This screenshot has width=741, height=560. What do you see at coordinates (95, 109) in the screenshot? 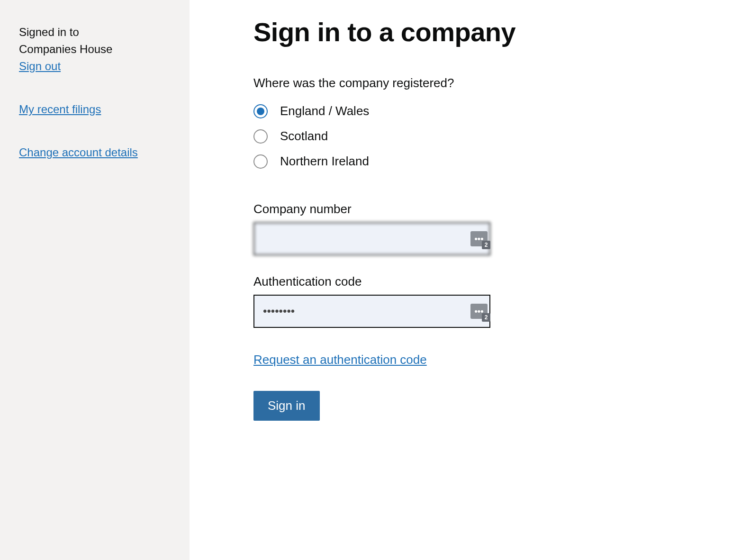
I see `my-recent-filings-link: My recent filings` at bounding box center [95, 109].